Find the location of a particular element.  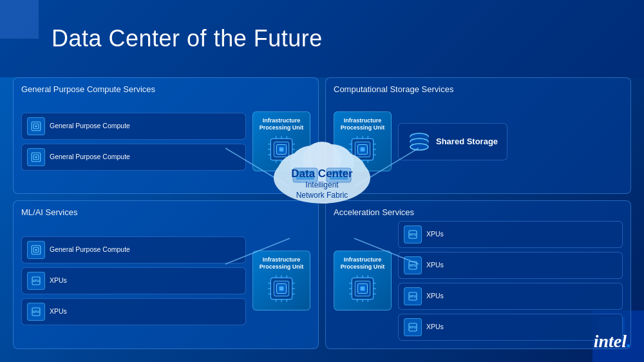

mlai-xpu-icon-1: XPU is located at coordinates (36, 281).